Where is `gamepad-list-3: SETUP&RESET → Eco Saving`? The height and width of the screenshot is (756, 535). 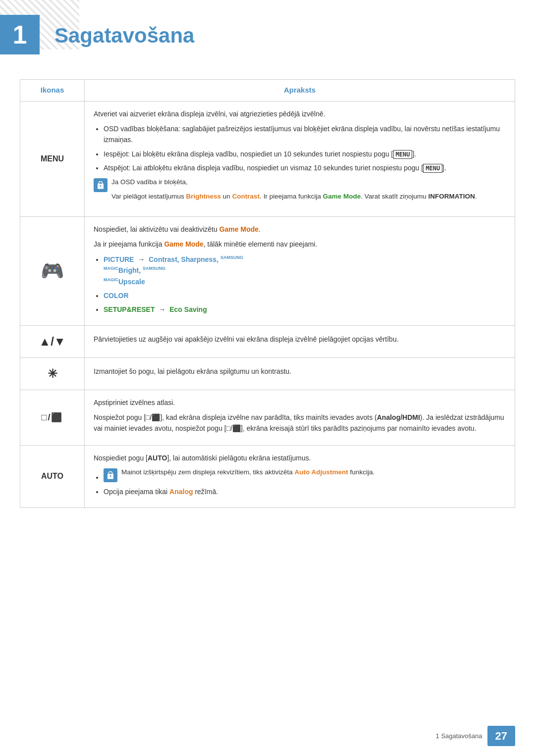
gamepad-list-3: SETUP&RESET → Eco Saving is located at coordinates (305, 309).